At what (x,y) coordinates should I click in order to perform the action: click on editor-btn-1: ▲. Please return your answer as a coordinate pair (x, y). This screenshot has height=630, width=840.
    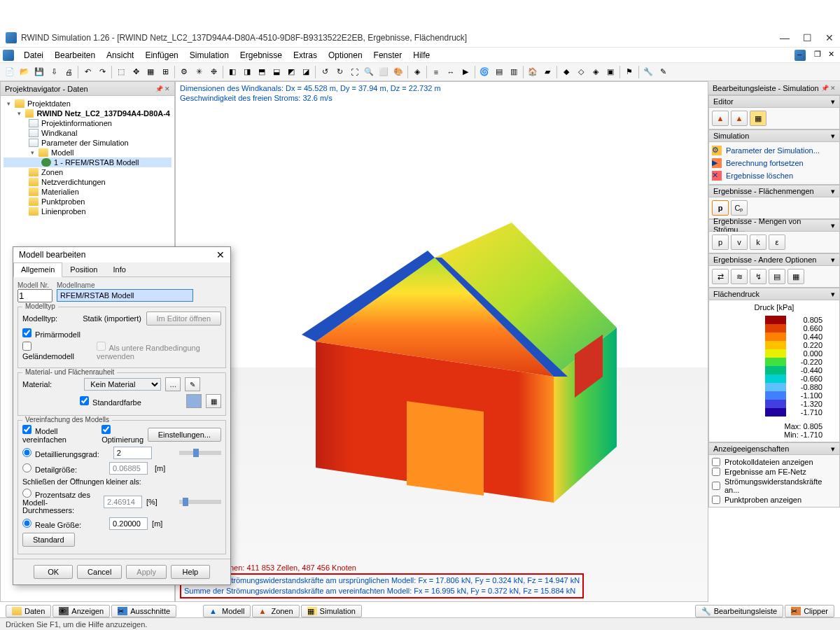
    Looking at the image, I should click on (720, 118).